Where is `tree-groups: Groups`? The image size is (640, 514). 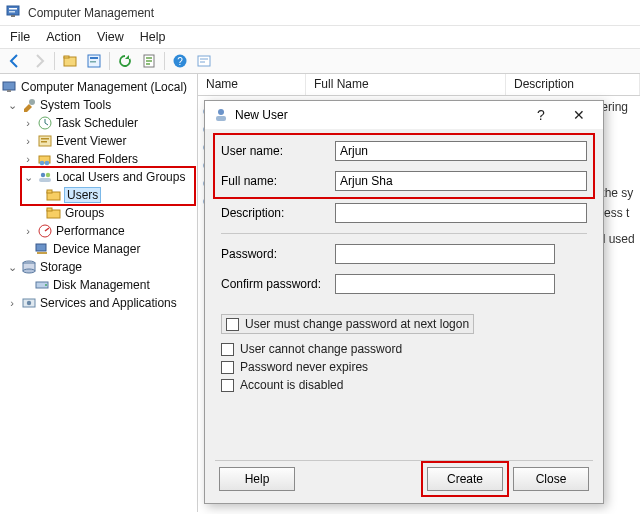
tree-groups: Groups is located at coordinates (98, 213).